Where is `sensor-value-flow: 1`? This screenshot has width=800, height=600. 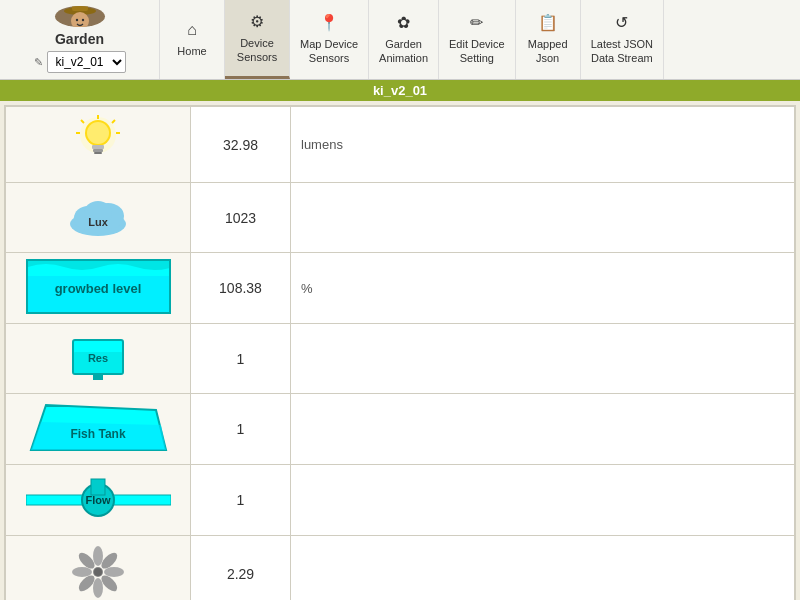 sensor-value-flow: 1 is located at coordinates (241, 500).